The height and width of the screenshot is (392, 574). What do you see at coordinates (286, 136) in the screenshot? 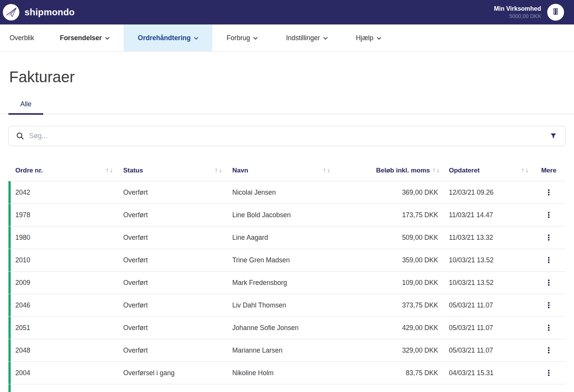
I see `search-input` at bounding box center [286, 136].